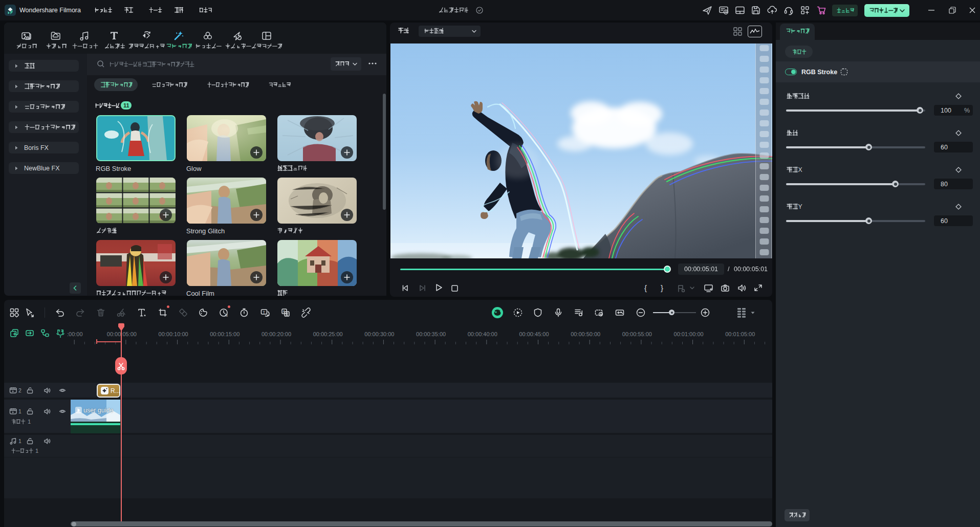  What do you see at coordinates (800, 207) in the screenshot?
I see `svg-text: Y` at bounding box center [800, 207].